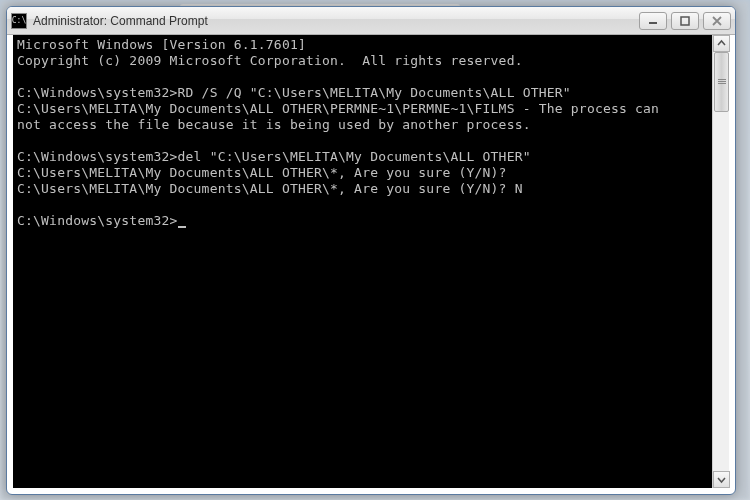 The width and height of the screenshot is (750, 500). What do you see at coordinates (336, 21) in the screenshot?
I see `window-title: Administrator: Command Prompt` at bounding box center [336, 21].